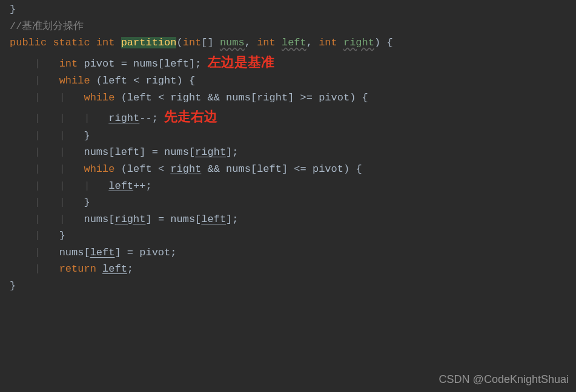 Image resolution: width=576 pixels, height=392 pixels. What do you see at coordinates (149, 42) in the screenshot?
I see `method-name: partition` at bounding box center [149, 42].